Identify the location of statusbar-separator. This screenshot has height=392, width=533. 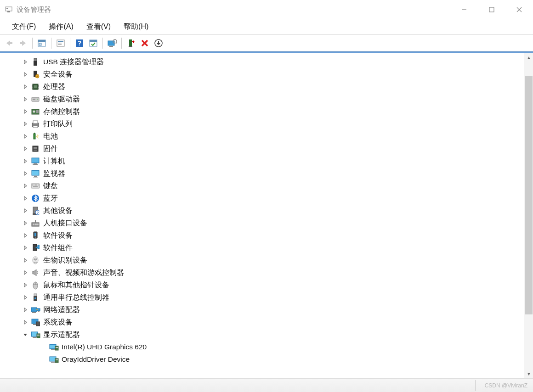
(475, 386).